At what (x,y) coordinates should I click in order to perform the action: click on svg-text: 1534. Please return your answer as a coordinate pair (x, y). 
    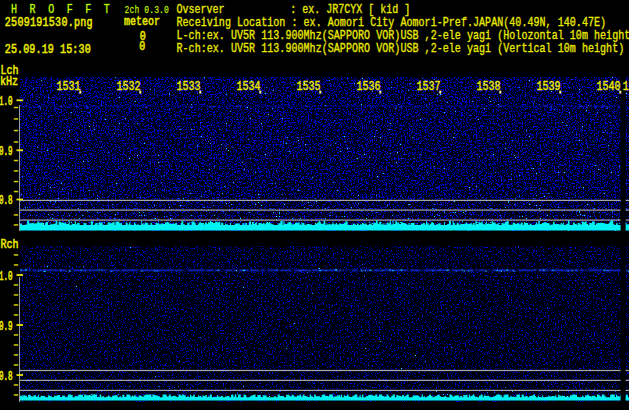
    Looking at the image, I should click on (249, 86).